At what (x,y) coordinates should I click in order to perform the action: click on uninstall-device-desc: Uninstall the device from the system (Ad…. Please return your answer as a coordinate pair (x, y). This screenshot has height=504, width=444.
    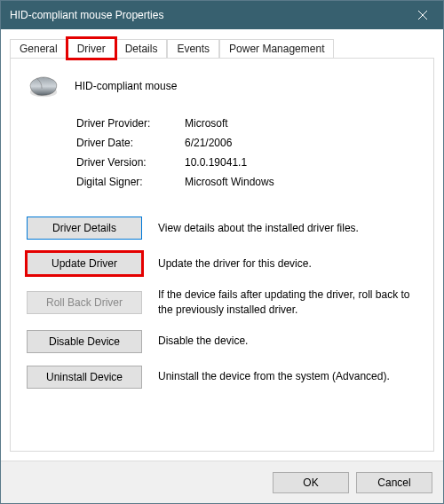
    Looking at the image, I should click on (288, 376).